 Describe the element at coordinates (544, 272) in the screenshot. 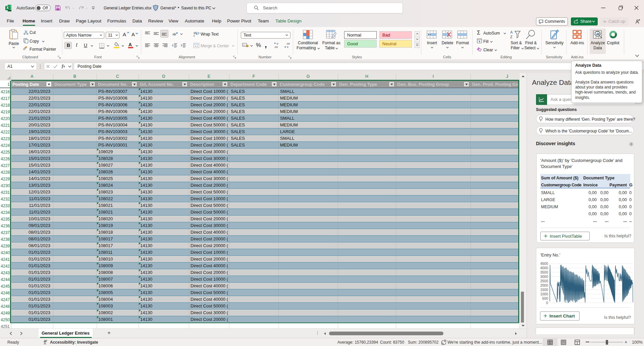

I see `svg-text: 3500` at that location.